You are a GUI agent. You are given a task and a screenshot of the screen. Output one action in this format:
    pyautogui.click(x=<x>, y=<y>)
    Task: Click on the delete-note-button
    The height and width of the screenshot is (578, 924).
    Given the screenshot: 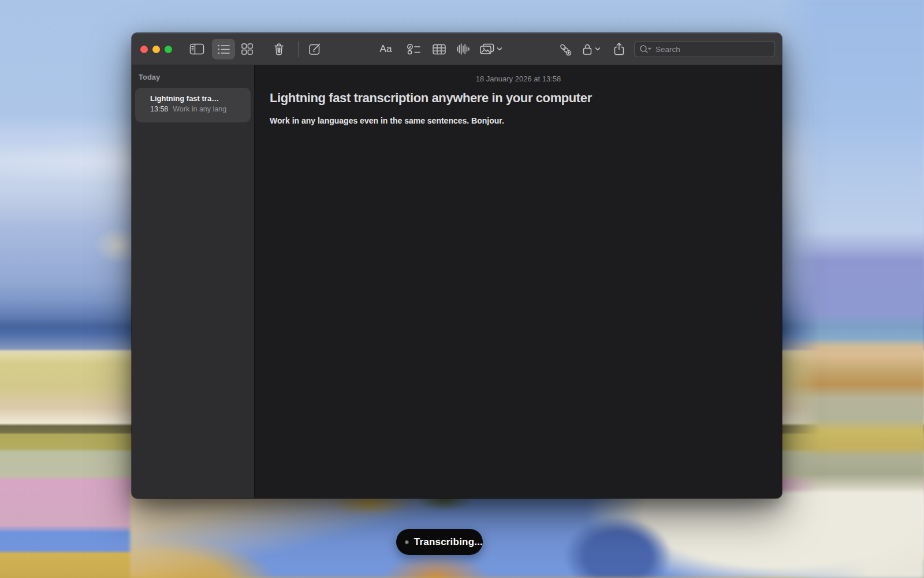 What is the action you would take?
    pyautogui.click(x=279, y=49)
    